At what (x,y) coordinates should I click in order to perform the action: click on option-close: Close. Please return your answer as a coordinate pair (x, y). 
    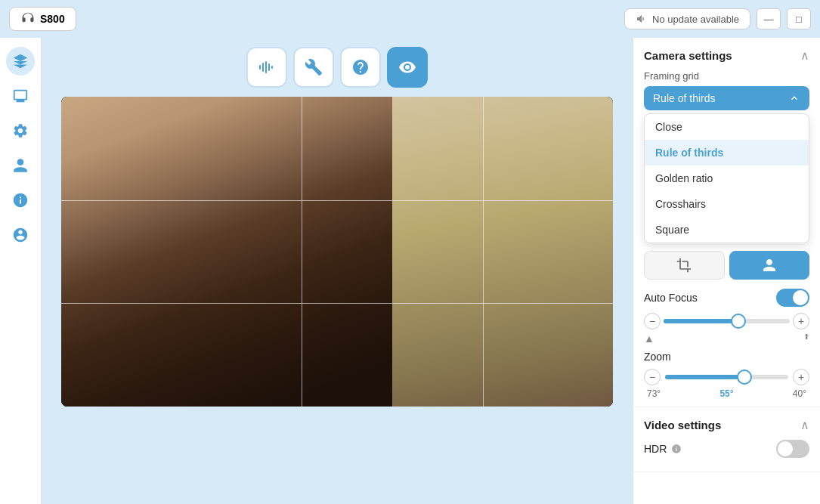
    Looking at the image, I should click on (727, 127).